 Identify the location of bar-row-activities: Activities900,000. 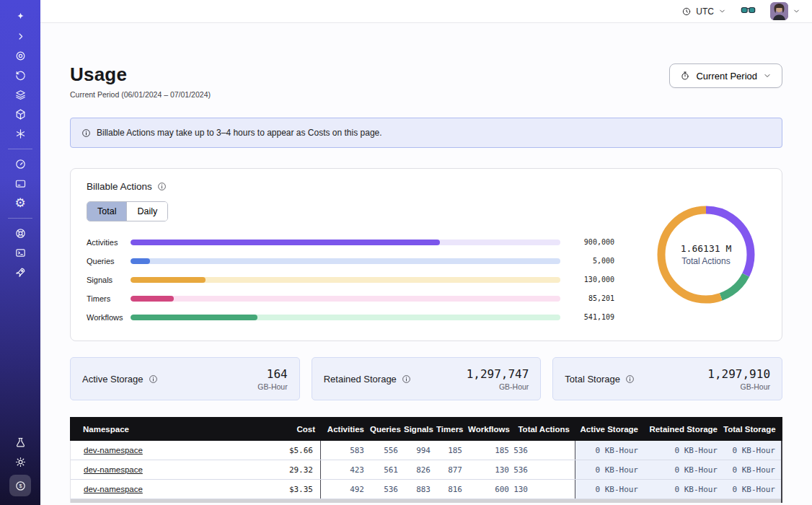
(350, 242).